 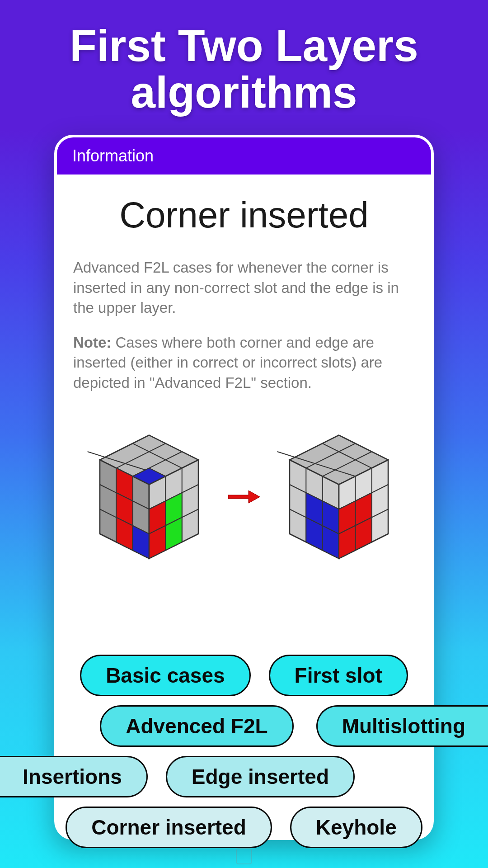 I want to click on chip-advanced-f2l: Advenced F2L, so click(x=197, y=726).